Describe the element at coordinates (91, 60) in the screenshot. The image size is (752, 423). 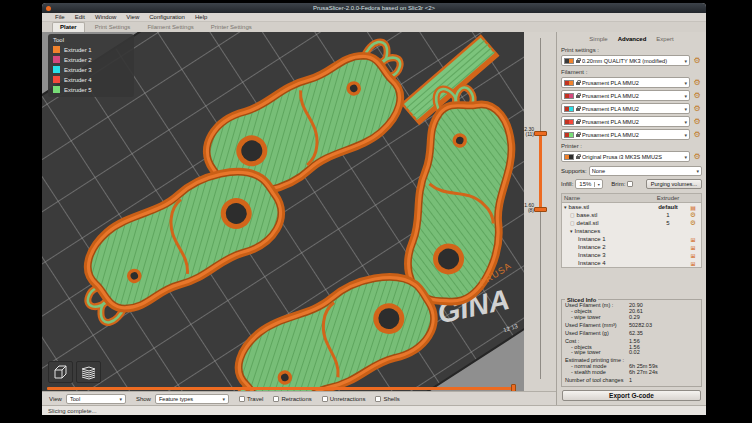
I see `legend-item: Extruder 2` at that location.